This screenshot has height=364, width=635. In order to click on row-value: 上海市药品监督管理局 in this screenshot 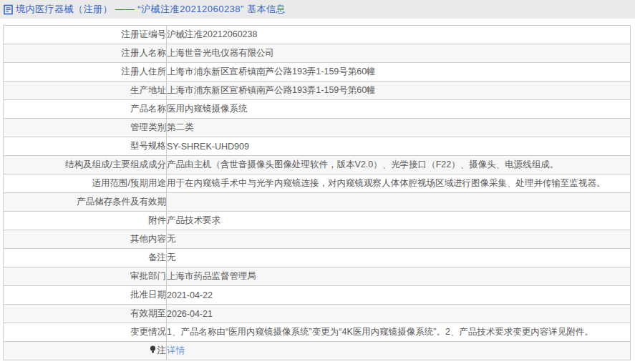, I will do `click(399, 277)`.